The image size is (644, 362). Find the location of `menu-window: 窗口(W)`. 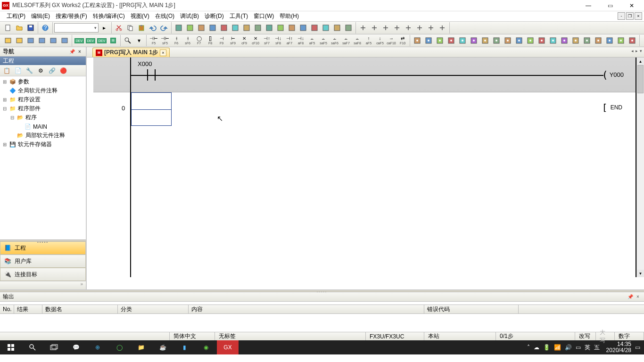

menu-window: 窗口(W) is located at coordinates (264, 16).